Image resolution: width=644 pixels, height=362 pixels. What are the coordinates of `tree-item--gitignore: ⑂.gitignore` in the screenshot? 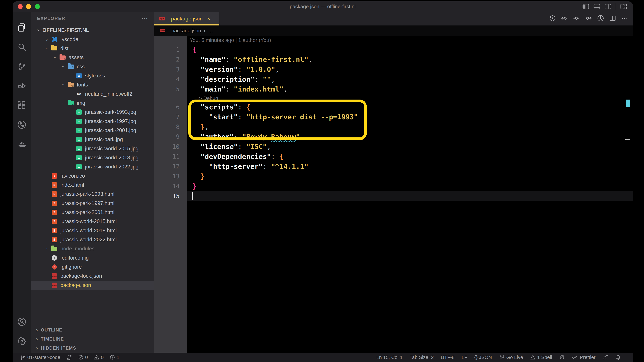 It's located at (92, 267).